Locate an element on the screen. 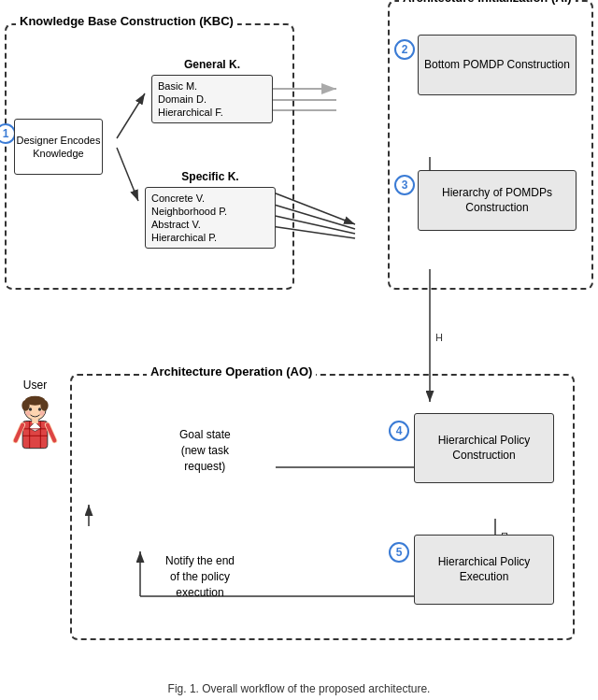 The height and width of the screenshot is (700, 598). user-figure: User is located at coordinates (36, 423).